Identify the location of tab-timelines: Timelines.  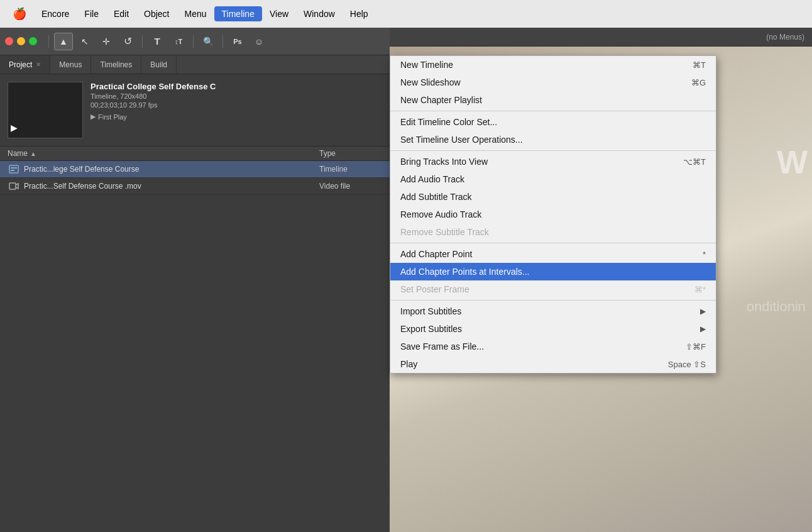
(116, 64).